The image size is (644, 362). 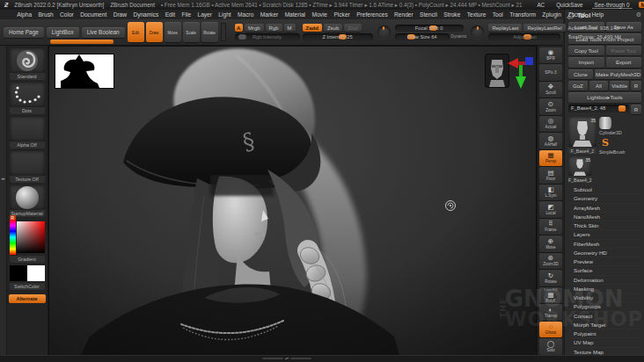 What do you see at coordinates (429, 28) in the screenshot?
I see `focal-shift-slider: Focal Shift 0` at bounding box center [429, 28].